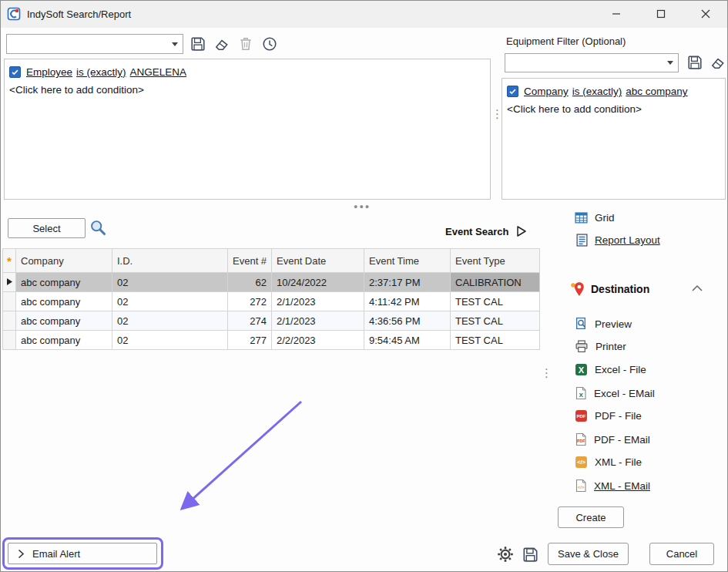 This screenshot has height=572, width=728. I want to click on column-header: Company, so click(65, 261).